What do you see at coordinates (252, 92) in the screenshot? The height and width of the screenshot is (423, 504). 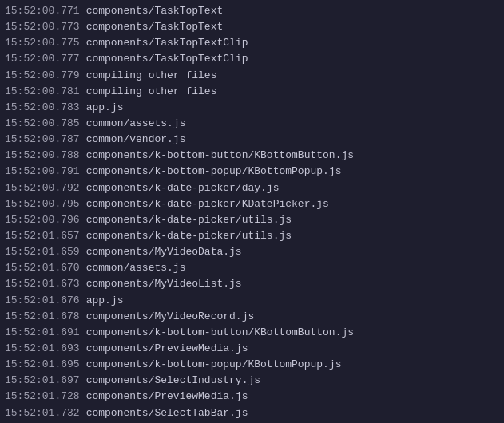 I see `log-line: 15:52:00.781compiling other files` at bounding box center [252, 92].